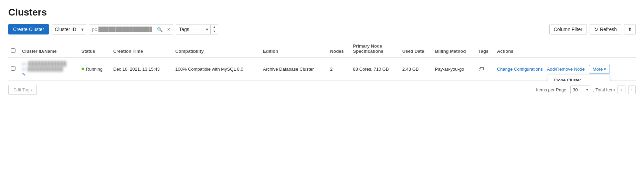  What do you see at coordinates (579, 78) in the screenshot?
I see `more-dropdown-menu: Clone Cluster Restore to New Cluster Swi…` at bounding box center [579, 78].